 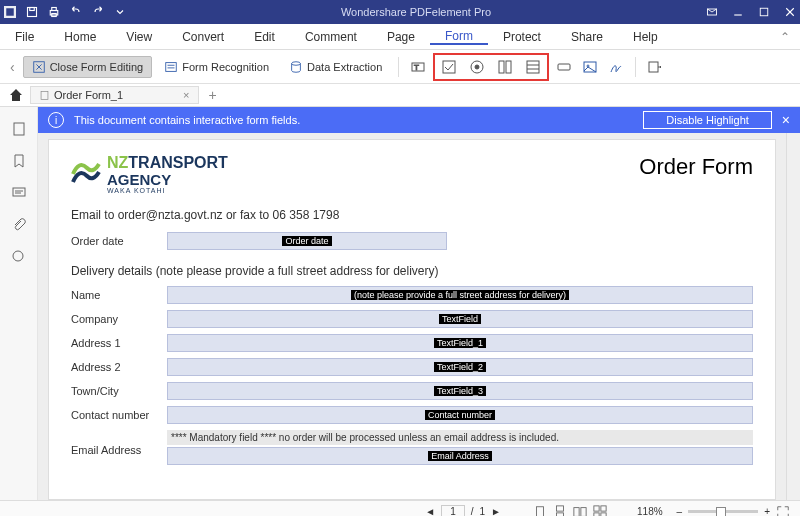 I want to click on document-icon, so click(x=44, y=96).